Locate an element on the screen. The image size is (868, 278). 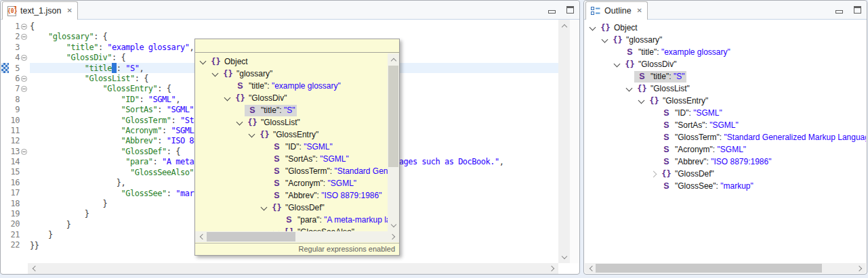
overview-ruler is located at coordinates (575, 141).